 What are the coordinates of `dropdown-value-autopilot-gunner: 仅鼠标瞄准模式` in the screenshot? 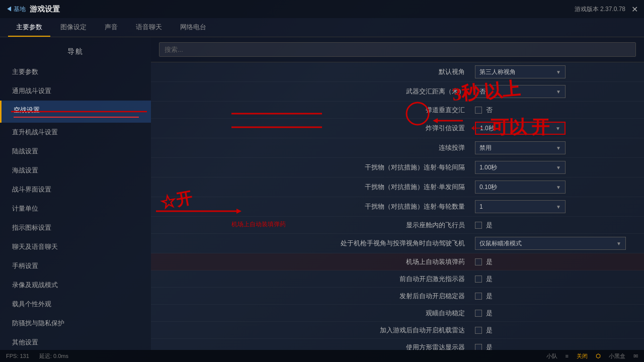 It's located at (501, 243).